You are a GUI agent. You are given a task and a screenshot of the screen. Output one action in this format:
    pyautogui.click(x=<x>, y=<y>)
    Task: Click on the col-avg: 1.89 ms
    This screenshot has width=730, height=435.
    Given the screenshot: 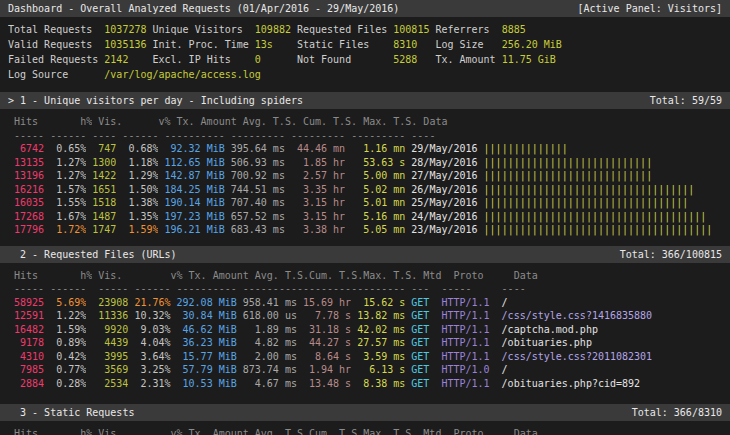 What is the action you would take?
    pyautogui.click(x=267, y=330)
    